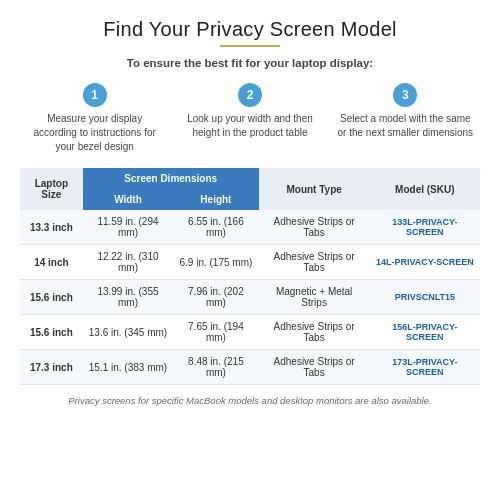 This screenshot has width=500, height=500. I want to click on table-row: 14 inch 12.22 in. (310 mm) 6.9 in. (175 …, so click(250, 262).